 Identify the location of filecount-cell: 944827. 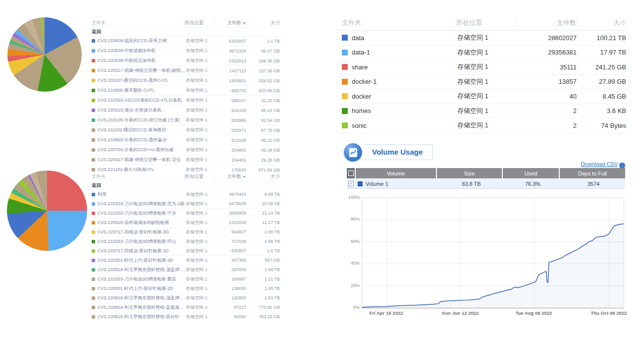
(231, 232).